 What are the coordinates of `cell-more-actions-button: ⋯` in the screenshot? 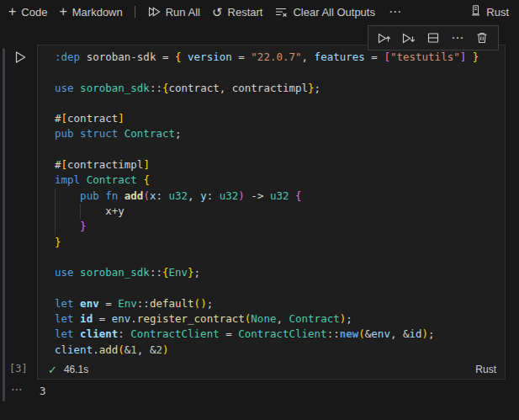 It's located at (458, 38).